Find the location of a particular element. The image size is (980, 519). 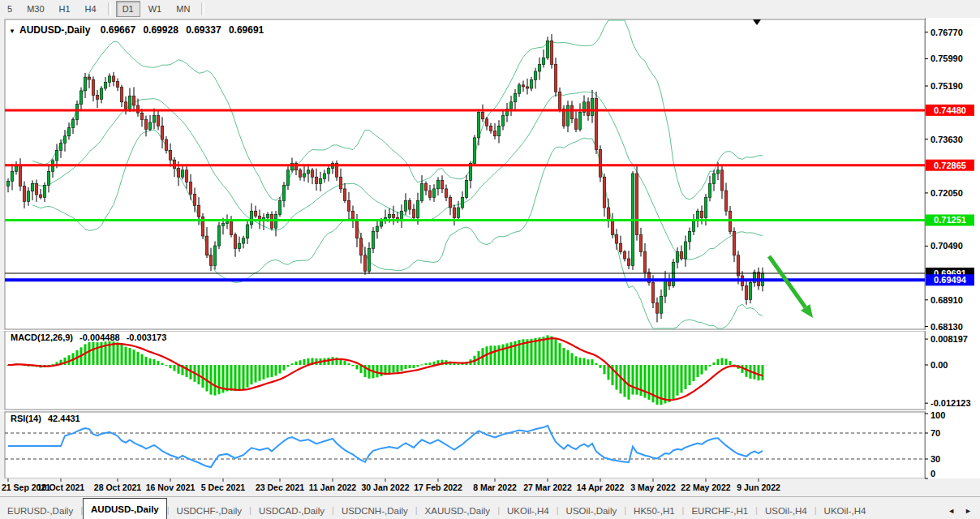

rsi-value: 42.4431 is located at coordinates (64, 418).